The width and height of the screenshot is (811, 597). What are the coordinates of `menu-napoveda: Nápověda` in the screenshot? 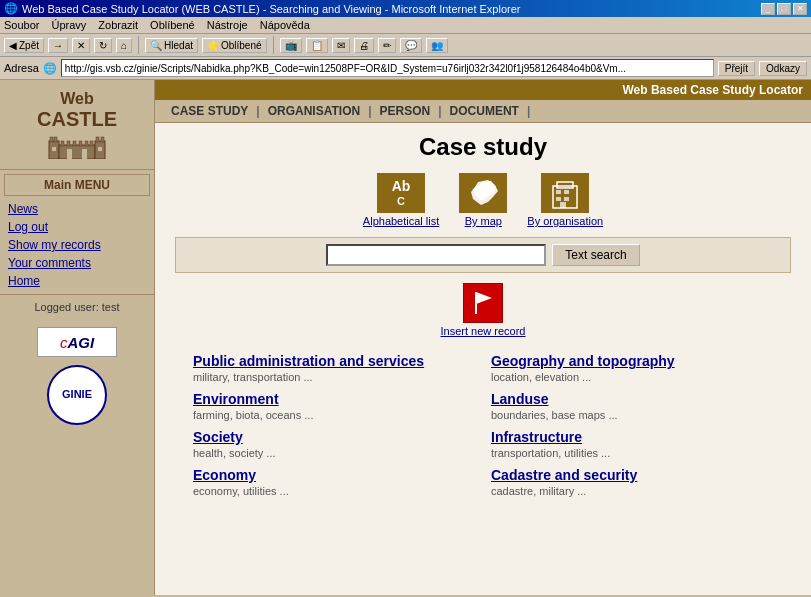 It's located at (285, 25).